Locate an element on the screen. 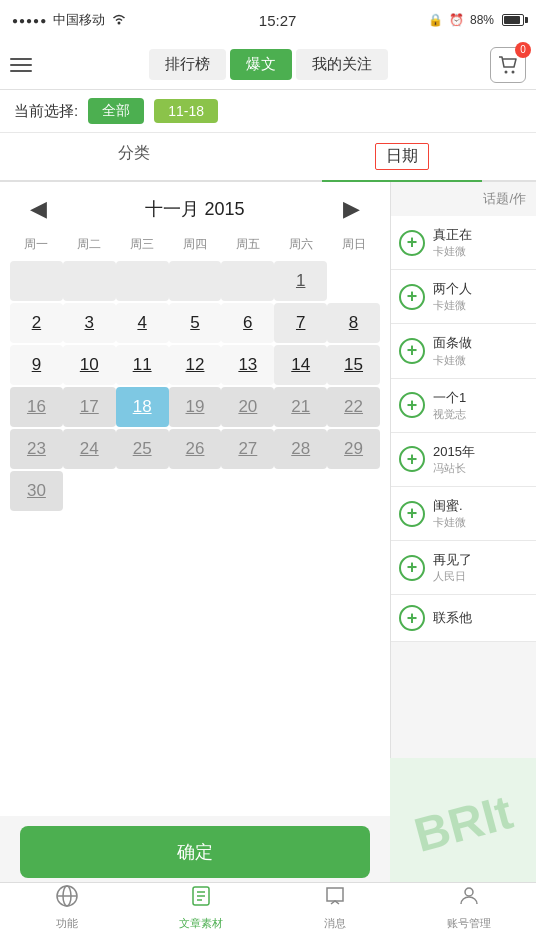 This screenshot has width=536, height=932. tab-category: 分类 is located at coordinates (134, 156).